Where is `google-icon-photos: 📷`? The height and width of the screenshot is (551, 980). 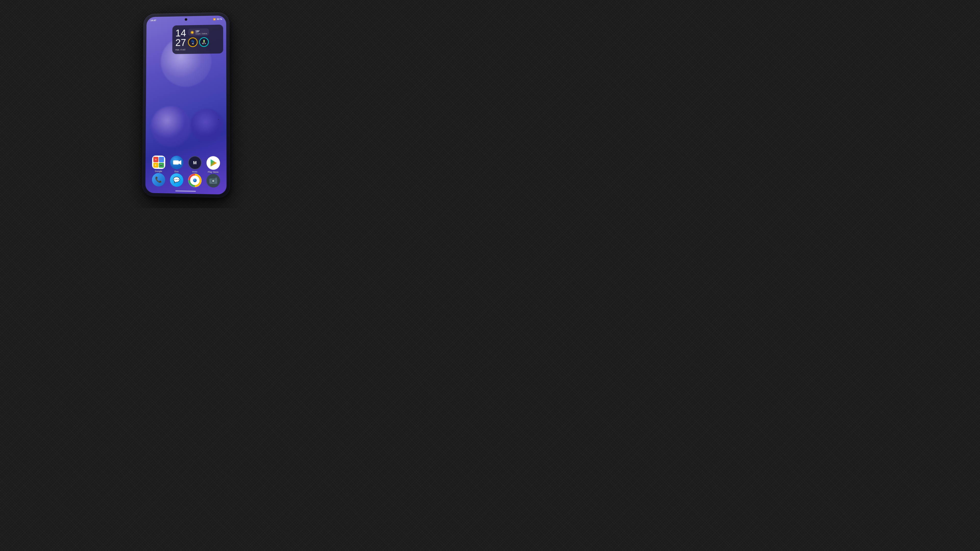
google-icon-photos: 📷 is located at coordinates (161, 165).